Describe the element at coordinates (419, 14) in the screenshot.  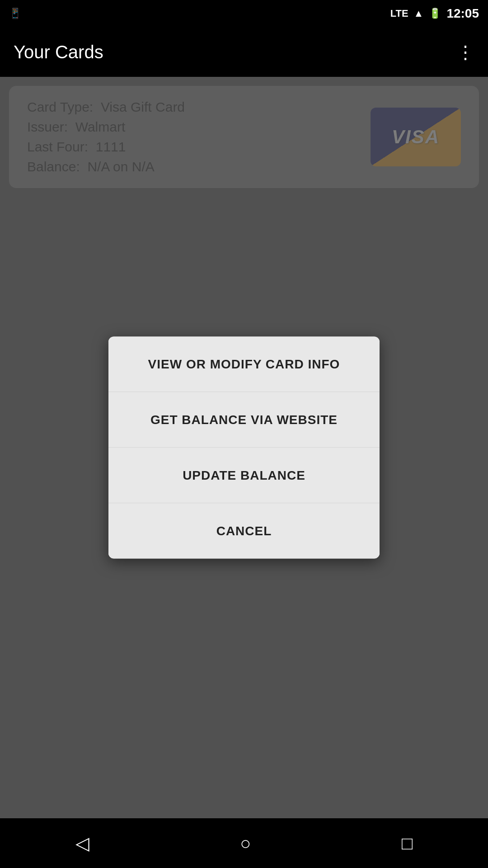
I see `signal-icon: ▲` at that location.